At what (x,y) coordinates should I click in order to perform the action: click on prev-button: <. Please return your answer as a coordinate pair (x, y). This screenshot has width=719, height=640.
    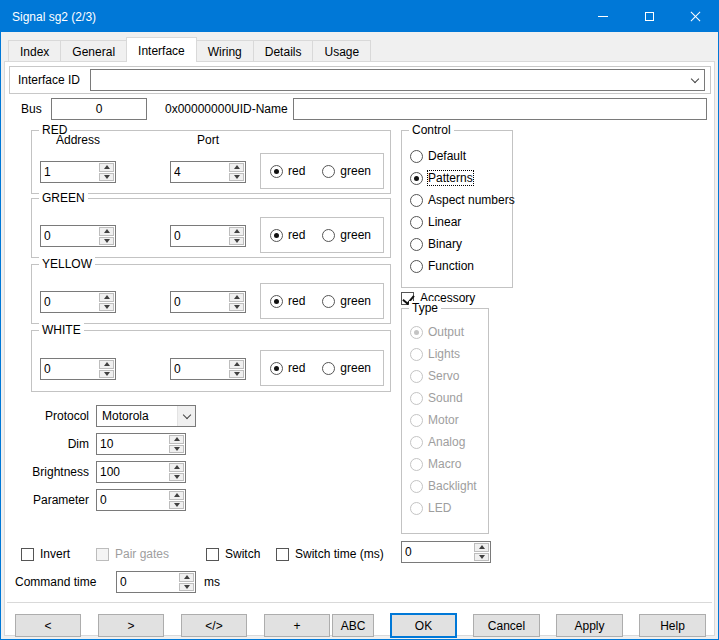
    Looking at the image, I should click on (48, 626).